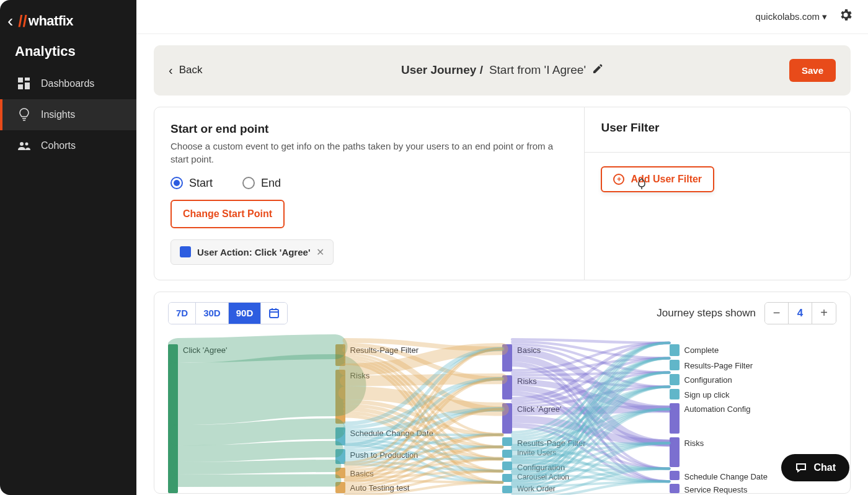 The image size is (868, 495). What do you see at coordinates (370, 184) in the screenshot?
I see `radio-row: Start End` at bounding box center [370, 184].